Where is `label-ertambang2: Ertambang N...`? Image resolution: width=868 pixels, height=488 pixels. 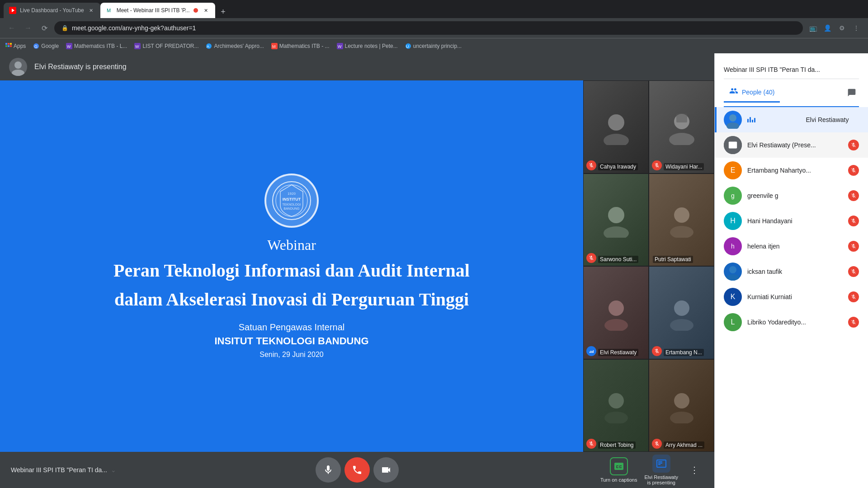 label-ertambang2: Ertambang N... is located at coordinates (684, 352).